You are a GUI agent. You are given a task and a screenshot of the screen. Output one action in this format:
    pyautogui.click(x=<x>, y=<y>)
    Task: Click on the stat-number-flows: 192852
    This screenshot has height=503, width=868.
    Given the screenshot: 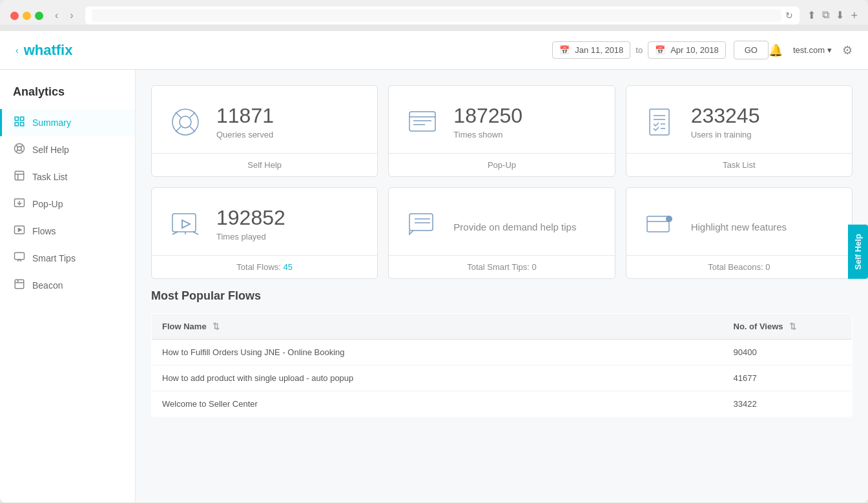 What is the action you would take?
    pyautogui.click(x=289, y=218)
    